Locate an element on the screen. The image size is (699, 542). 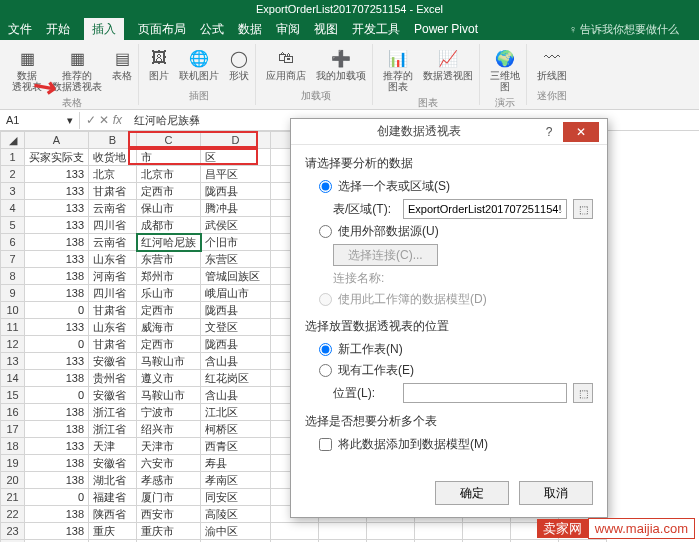
cell: 陇西县 is located at coordinates (236, 192).